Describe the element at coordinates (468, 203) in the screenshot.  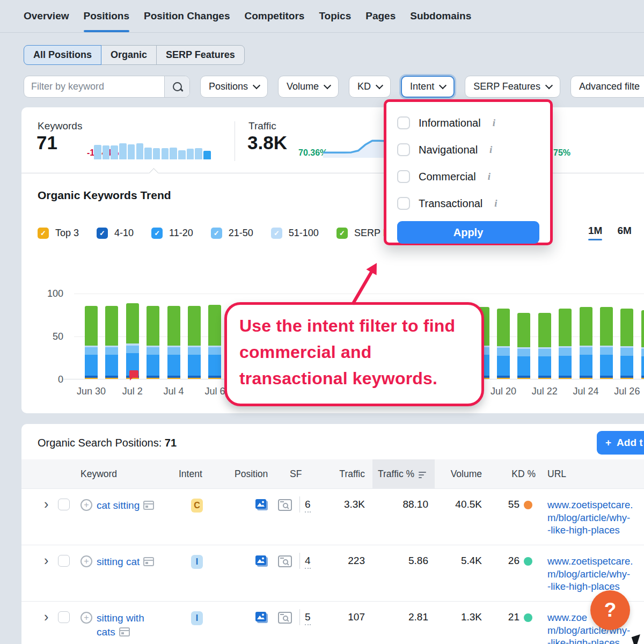
I see `intent-option-transactional: Transactional i` at that location.